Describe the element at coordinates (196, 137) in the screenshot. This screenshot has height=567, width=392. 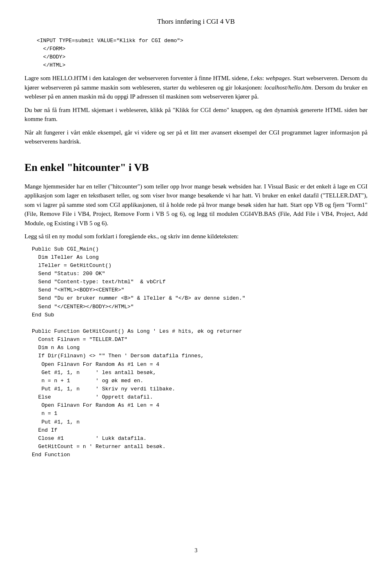
I see `para3-text: Når alt fungerer i vårt enkle eksempel, …` at that location.